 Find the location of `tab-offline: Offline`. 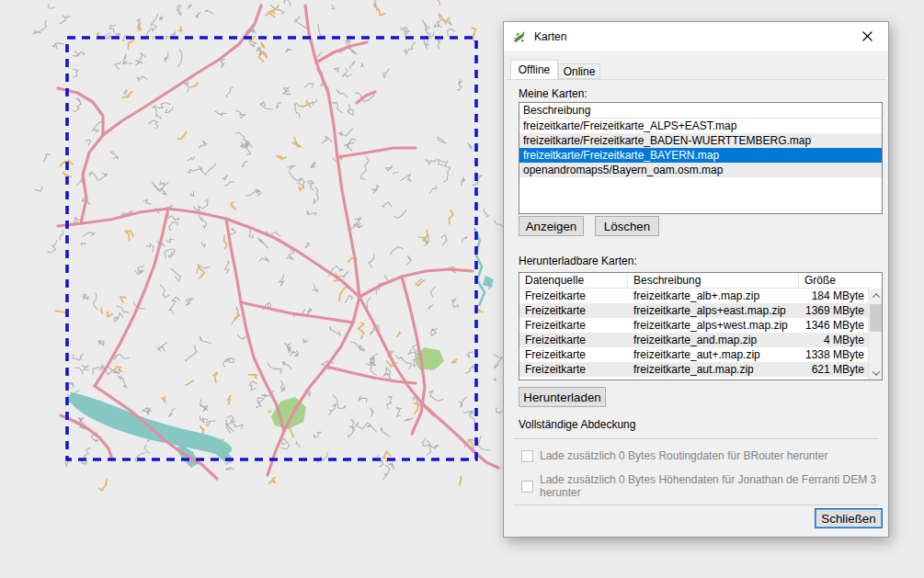

tab-offline: Offline is located at coordinates (534, 70).